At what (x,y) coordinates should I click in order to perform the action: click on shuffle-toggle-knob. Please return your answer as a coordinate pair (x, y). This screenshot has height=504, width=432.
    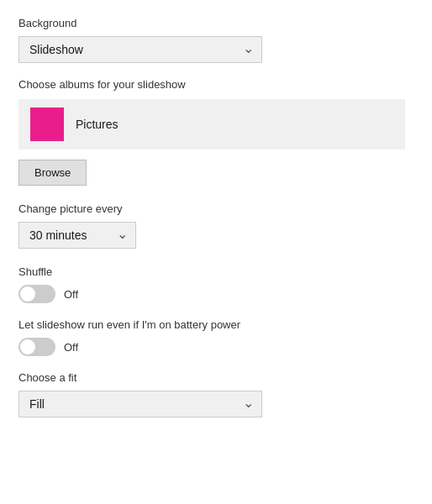
    Looking at the image, I should click on (28, 294).